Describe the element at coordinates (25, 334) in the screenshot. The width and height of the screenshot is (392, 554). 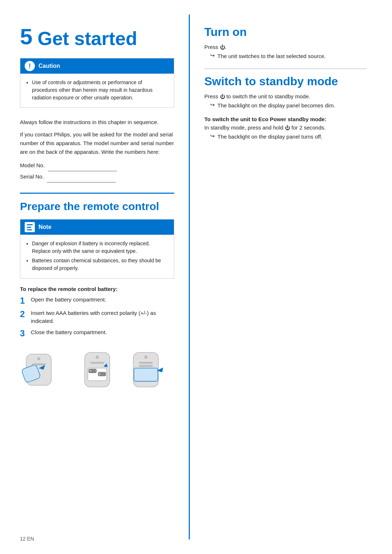
I see `step-num-3: 3` at that location.